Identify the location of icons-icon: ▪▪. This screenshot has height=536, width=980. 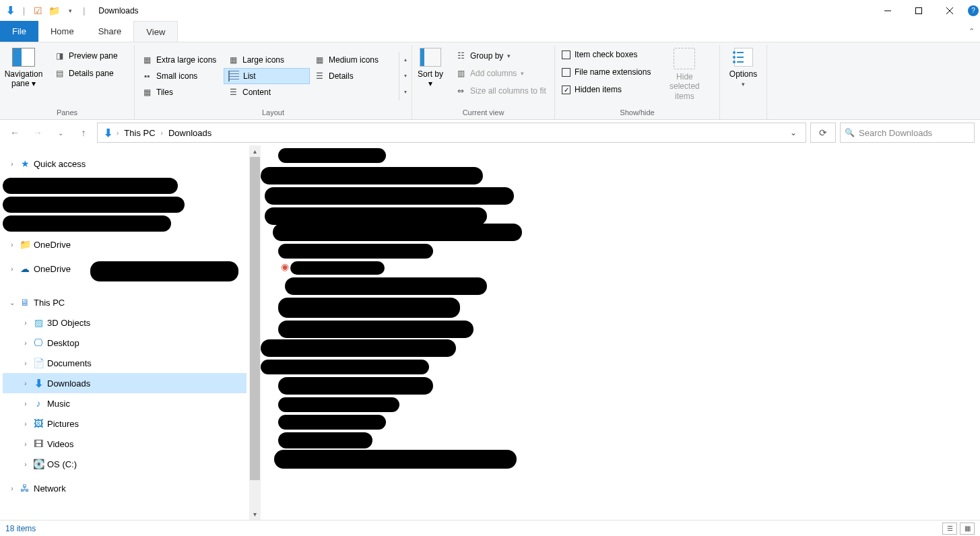
(147, 76).